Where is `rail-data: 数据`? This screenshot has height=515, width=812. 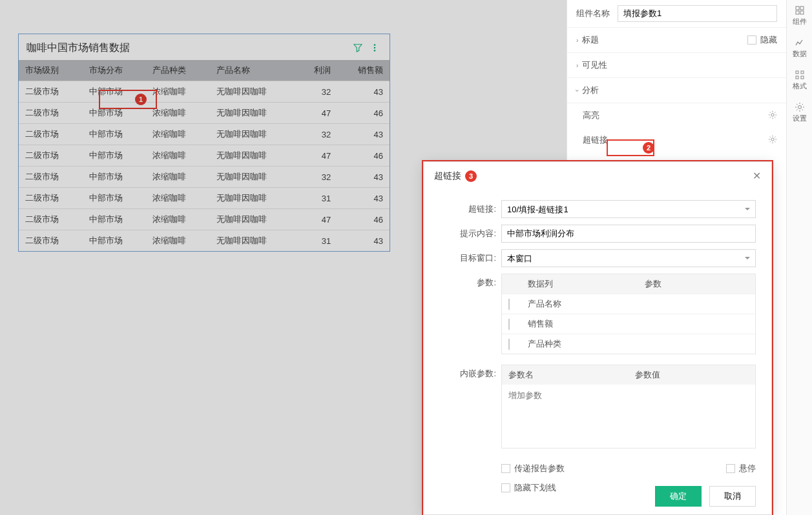
rail-data: 数据 is located at coordinates (800, 48).